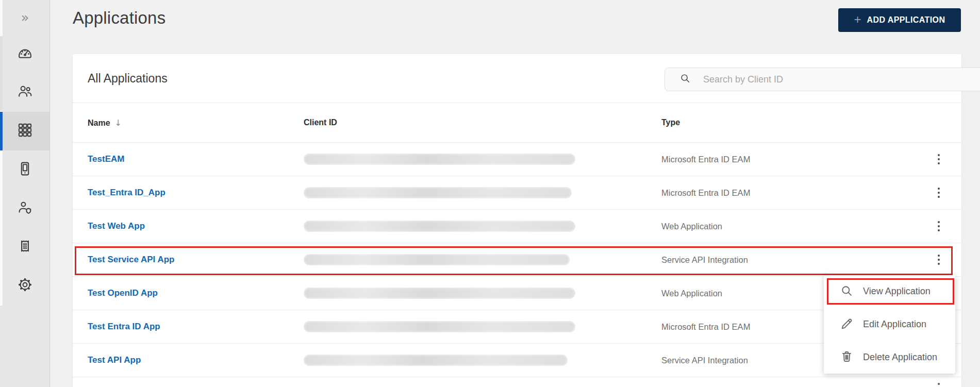 The image size is (980, 387). I want to click on table-row: Test Web App Web Application, so click(517, 227).